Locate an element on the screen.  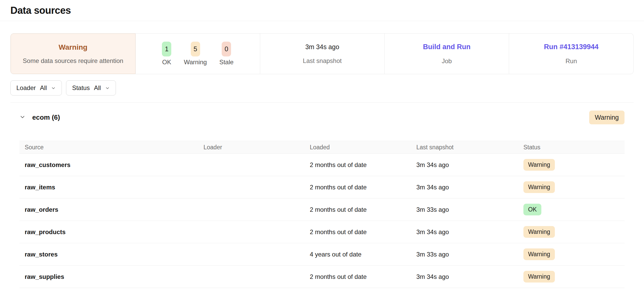
source-name: raw_customers is located at coordinates (111, 165).